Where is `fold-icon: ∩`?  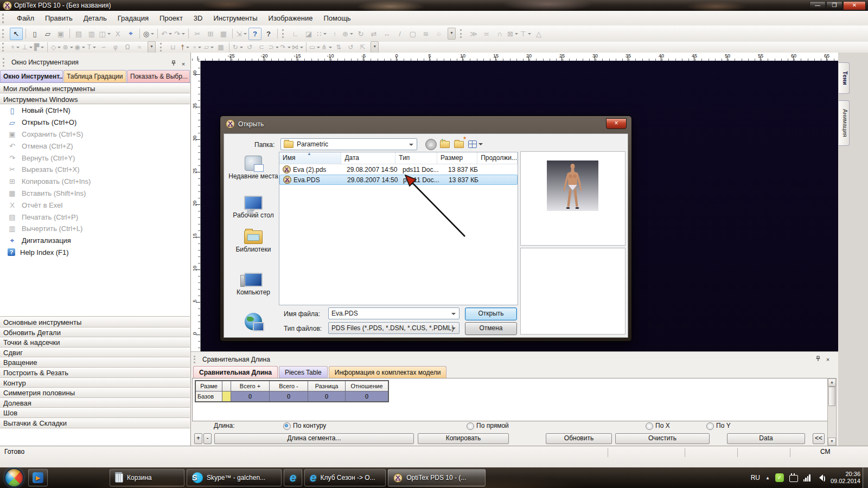
fold-icon: ∩ is located at coordinates (500, 34).